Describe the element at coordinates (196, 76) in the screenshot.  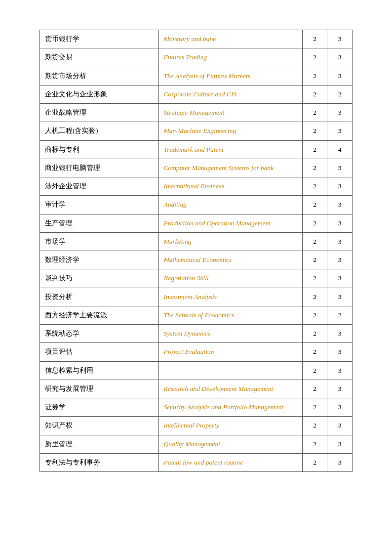
I see `table-row: 期货市场分析The Analysis of Futures Markets23` at that location.